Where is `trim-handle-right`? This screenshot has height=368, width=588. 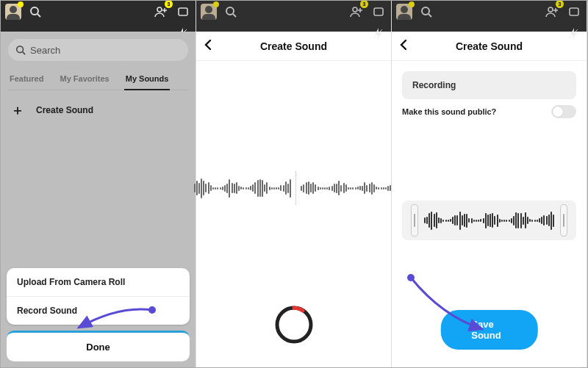 trim-handle-right is located at coordinates (564, 220).